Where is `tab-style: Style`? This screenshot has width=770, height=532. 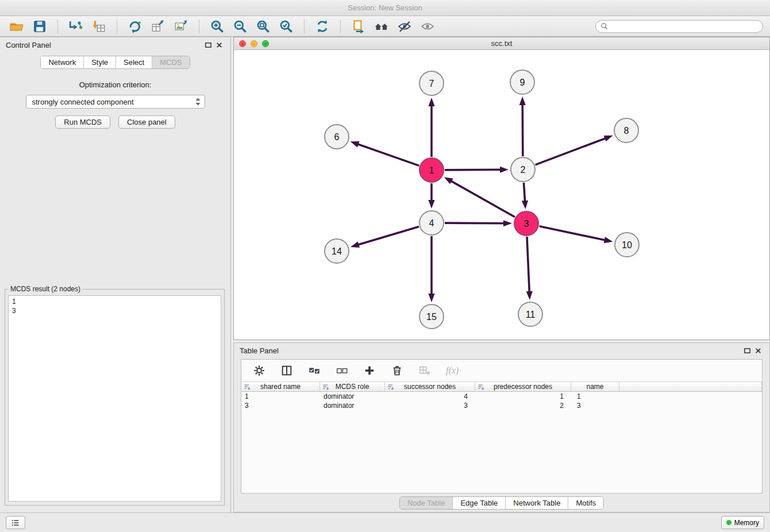
tab-style: Style is located at coordinates (100, 62).